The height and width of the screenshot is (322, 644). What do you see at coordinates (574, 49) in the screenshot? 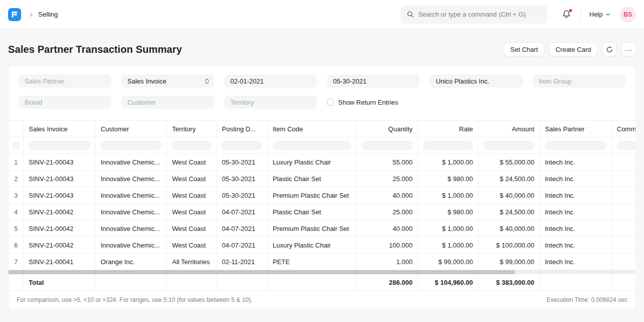
I see `create-card-button: Create Card` at bounding box center [574, 49].